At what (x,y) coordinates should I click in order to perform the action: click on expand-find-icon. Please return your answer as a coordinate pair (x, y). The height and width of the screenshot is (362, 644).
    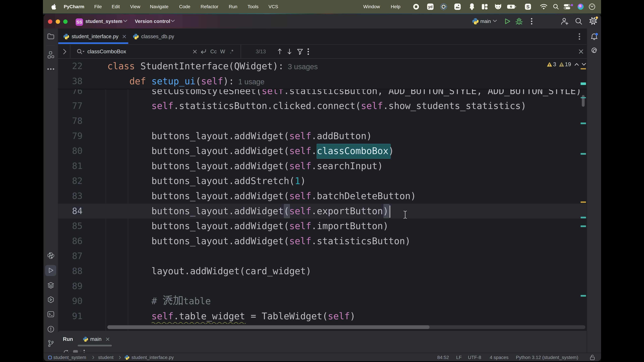
    Looking at the image, I should click on (65, 51).